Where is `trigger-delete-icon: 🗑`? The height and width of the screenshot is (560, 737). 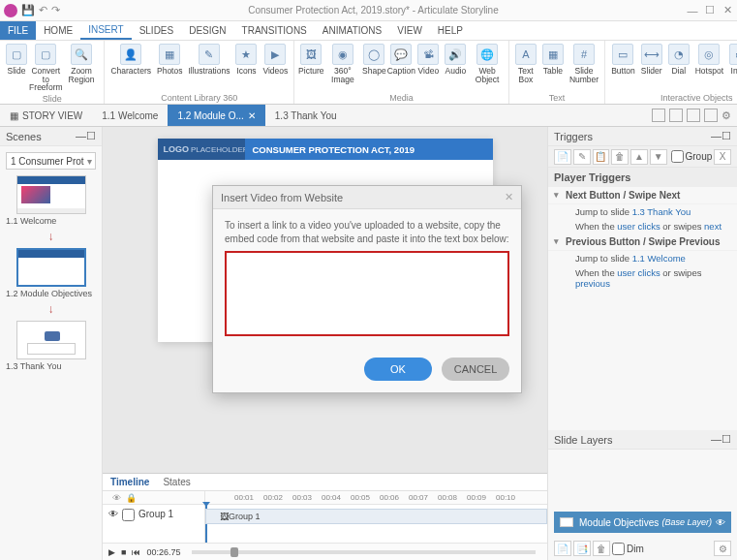 trigger-delete-icon: 🗑 is located at coordinates (620, 157).